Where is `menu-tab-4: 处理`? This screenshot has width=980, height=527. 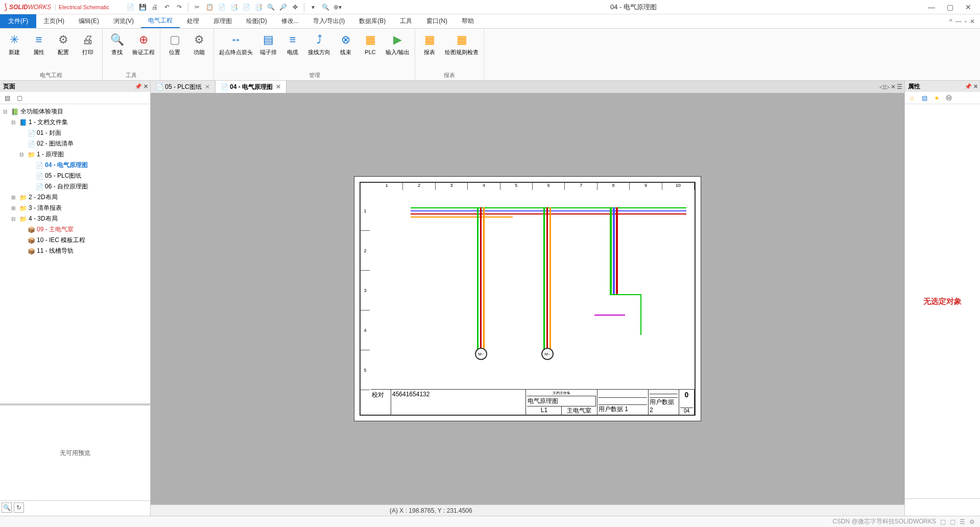 menu-tab-4: 处理 is located at coordinates (193, 21).